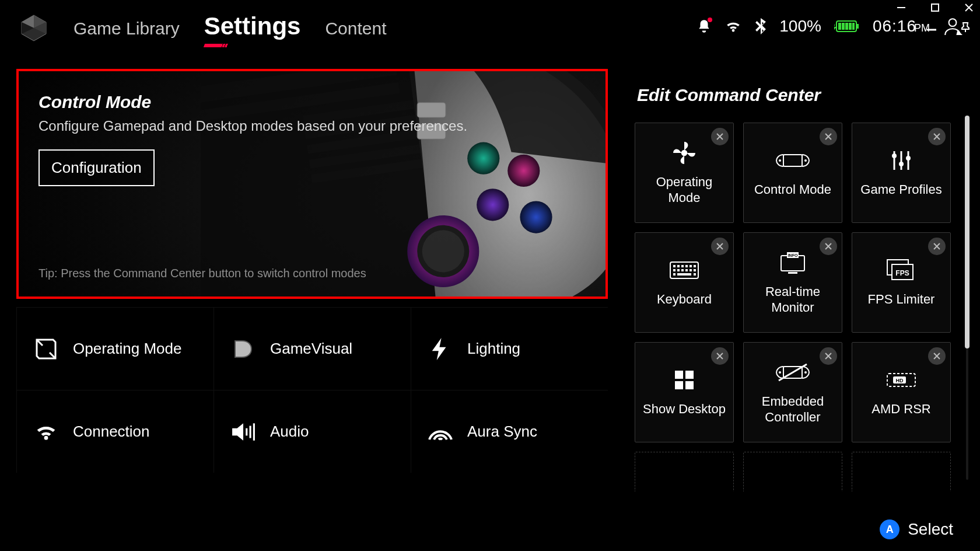 The width and height of the screenshot is (980, 551). What do you see at coordinates (916, 529) in the screenshot?
I see `bottom-hint: A Select` at bounding box center [916, 529].